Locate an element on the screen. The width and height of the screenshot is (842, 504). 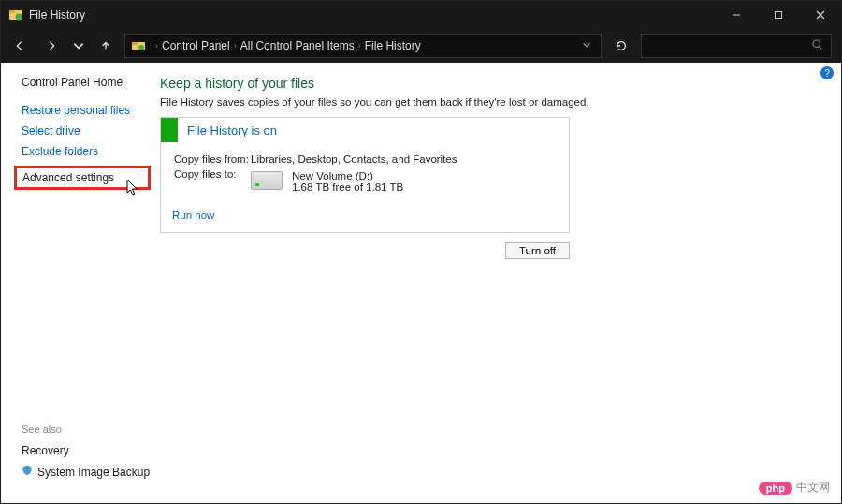
address-bar: › Control Panel › All Control Panel Item… is located at coordinates (363, 46).